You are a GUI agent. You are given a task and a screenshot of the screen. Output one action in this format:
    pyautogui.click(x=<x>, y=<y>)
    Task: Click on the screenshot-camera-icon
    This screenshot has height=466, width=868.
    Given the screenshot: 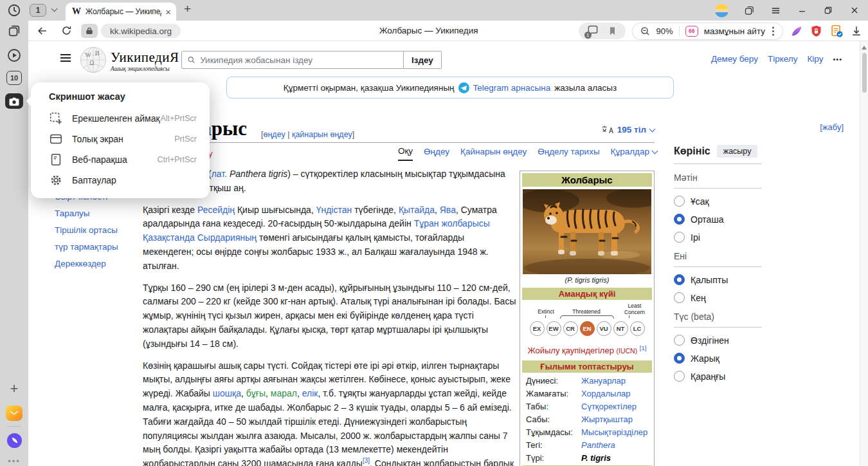 What is the action you would take?
    pyautogui.click(x=14, y=101)
    